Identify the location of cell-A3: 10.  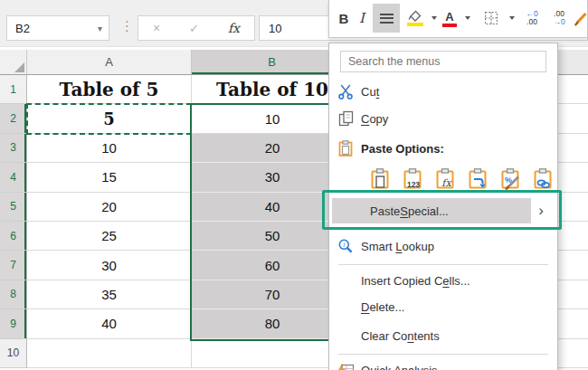
(109, 148).